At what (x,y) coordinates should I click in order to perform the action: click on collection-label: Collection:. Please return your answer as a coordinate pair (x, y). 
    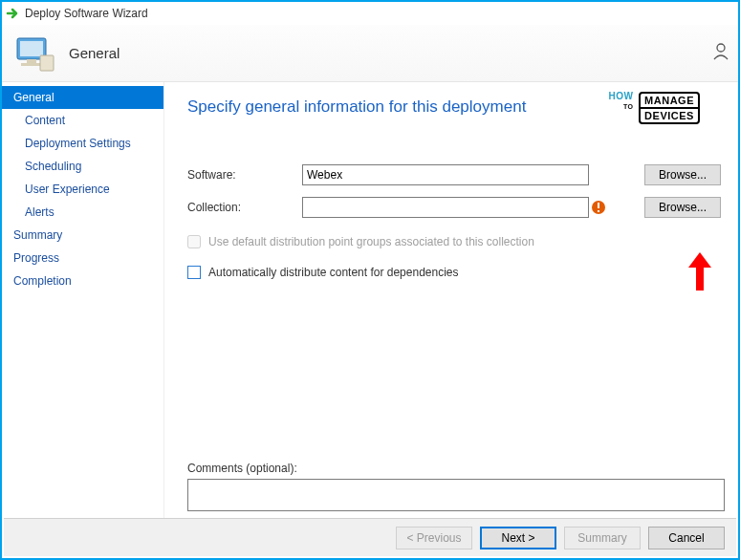
    Looking at the image, I should click on (245, 207).